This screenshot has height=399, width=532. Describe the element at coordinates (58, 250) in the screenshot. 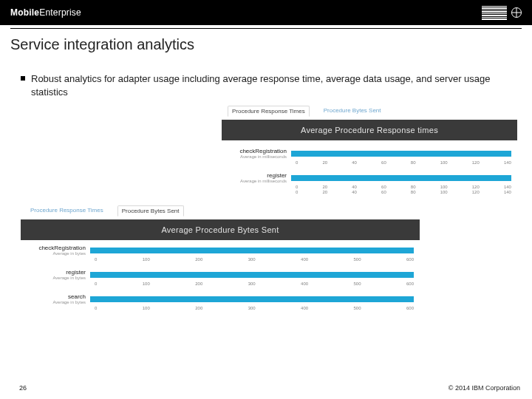

I see `bar-label: checkRegistration Average in bytes` at that location.